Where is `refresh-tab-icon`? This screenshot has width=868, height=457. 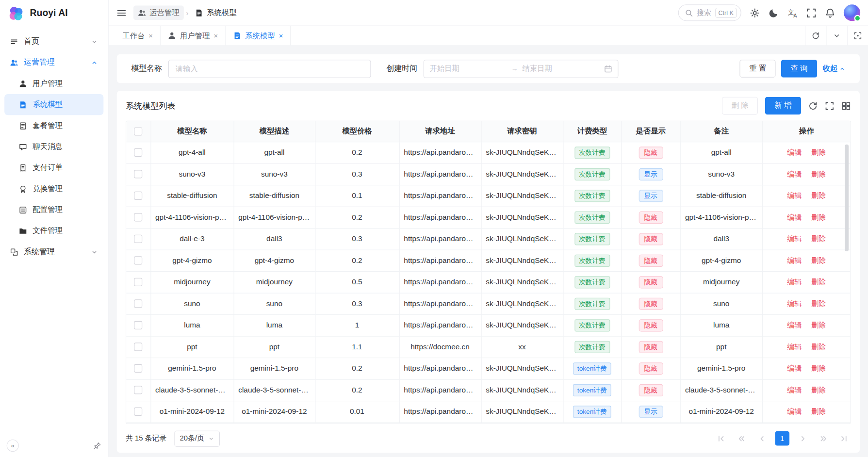
refresh-tab-icon is located at coordinates (815, 36).